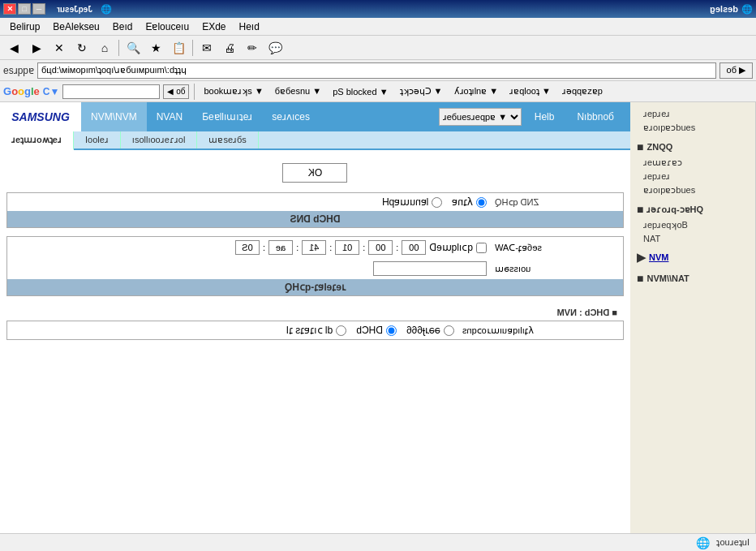 The width and height of the screenshot is (756, 551). I want to click on go-button: oб ▶, so click(737, 71).